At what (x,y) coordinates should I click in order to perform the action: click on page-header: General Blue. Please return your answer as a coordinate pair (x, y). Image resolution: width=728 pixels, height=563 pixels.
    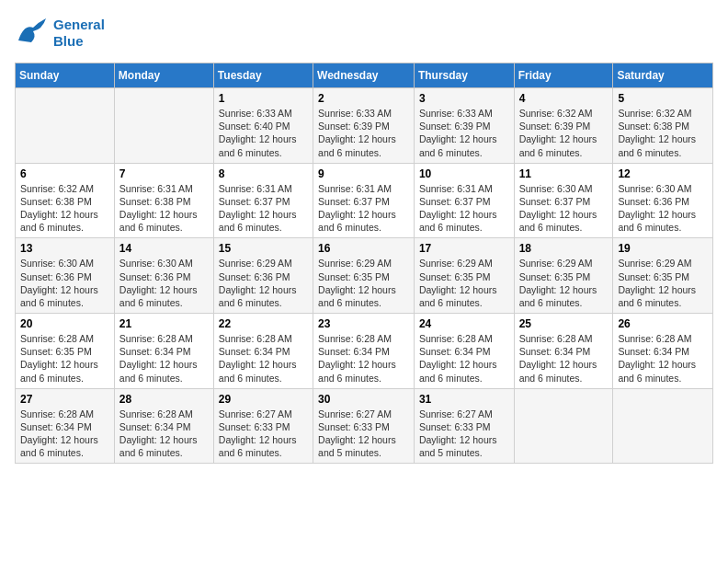
    Looking at the image, I should click on (364, 33).